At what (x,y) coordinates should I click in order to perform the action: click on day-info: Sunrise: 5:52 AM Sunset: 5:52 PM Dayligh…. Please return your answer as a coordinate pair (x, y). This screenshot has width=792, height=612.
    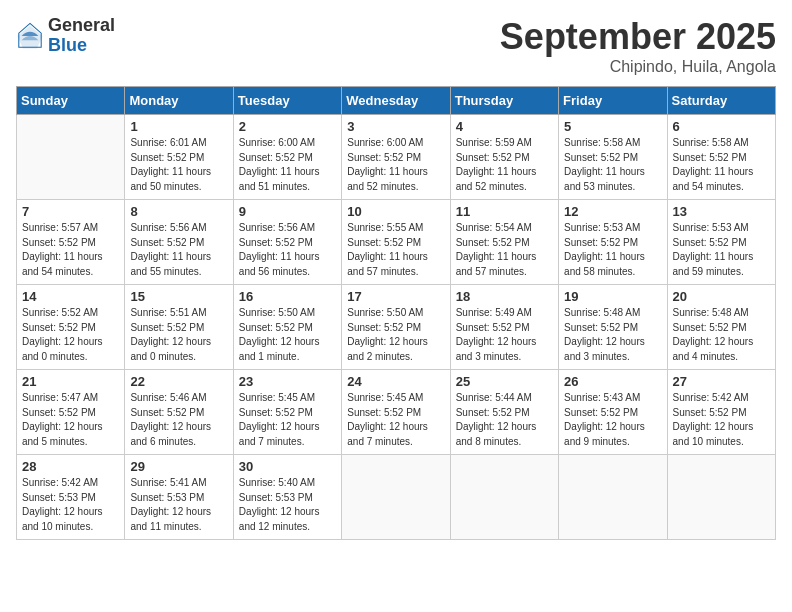
    Looking at the image, I should click on (70, 335).